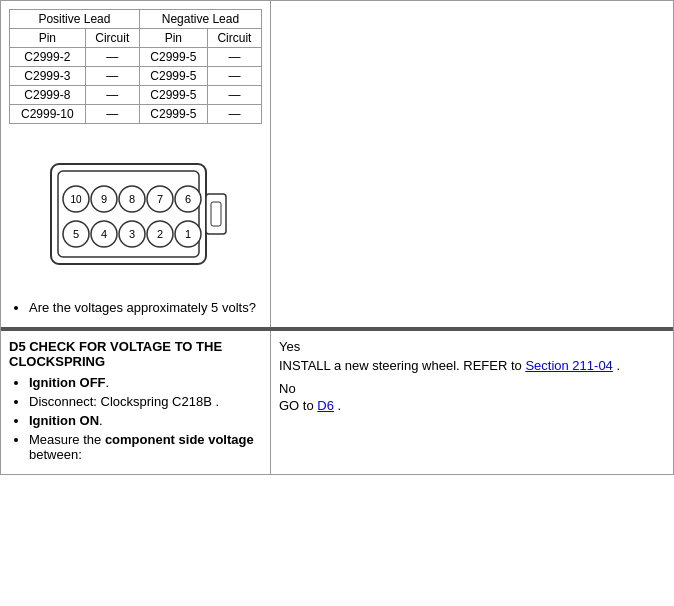 The width and height of the screenshot is (674, 606). Describe the element at coordinates (234, 114) in the screenshot. I see `neg-circuit-3: —` at that location.